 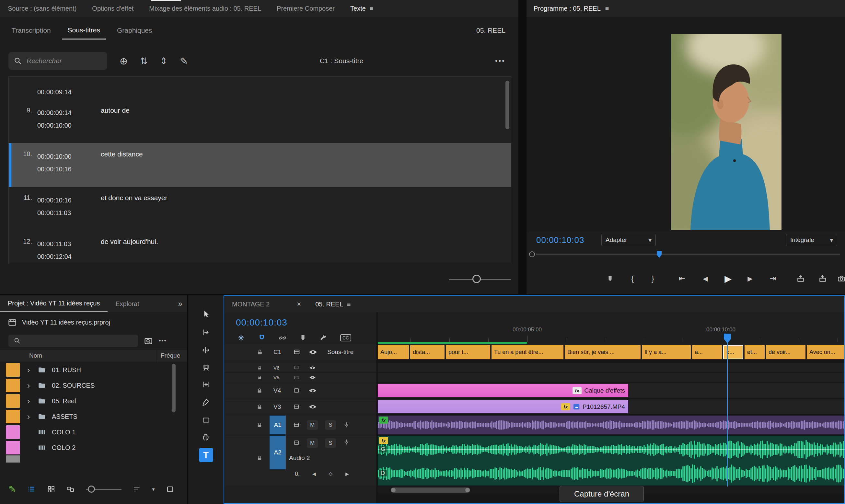 What do you see at coordinates (251, 304) in the screenshot?
I see `tab-montage-2: MONTAGE 2` at bounding box center [251, 304].